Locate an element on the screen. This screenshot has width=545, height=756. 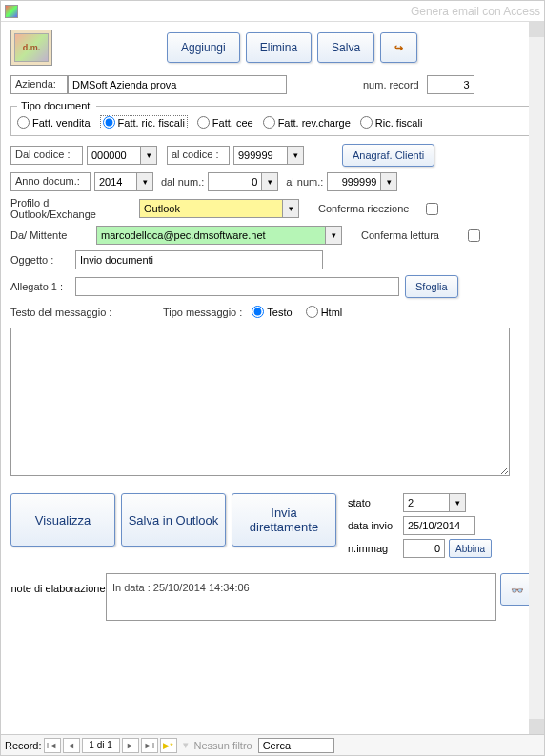
radio-tipo-testo: Testo is located at coordinates (272, 312).